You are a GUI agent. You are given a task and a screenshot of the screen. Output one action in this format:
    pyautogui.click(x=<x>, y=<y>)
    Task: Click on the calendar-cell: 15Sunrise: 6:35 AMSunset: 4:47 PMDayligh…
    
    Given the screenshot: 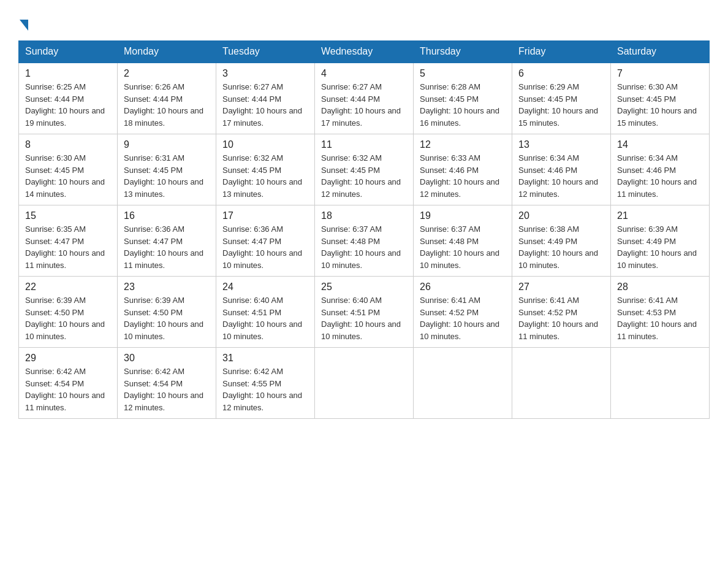 What is the action you would take?
    pyautogui.click(x=69, y=241)
    